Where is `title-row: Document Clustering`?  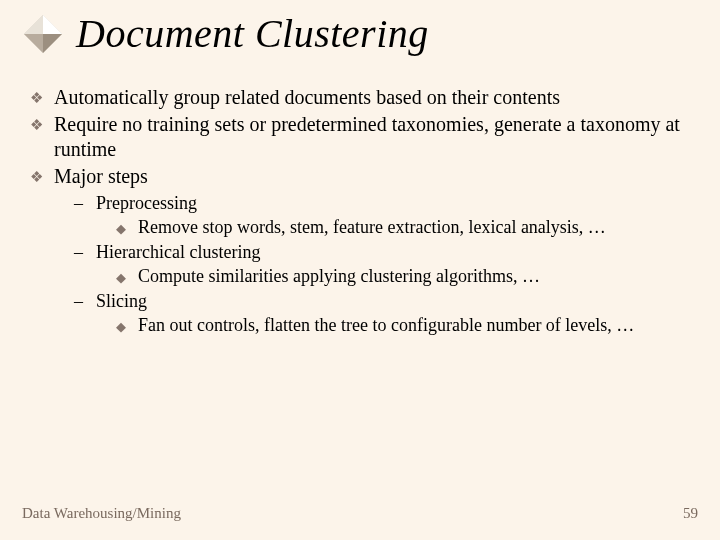
title-row: Document Clustering is located at coordinates (360, 28).